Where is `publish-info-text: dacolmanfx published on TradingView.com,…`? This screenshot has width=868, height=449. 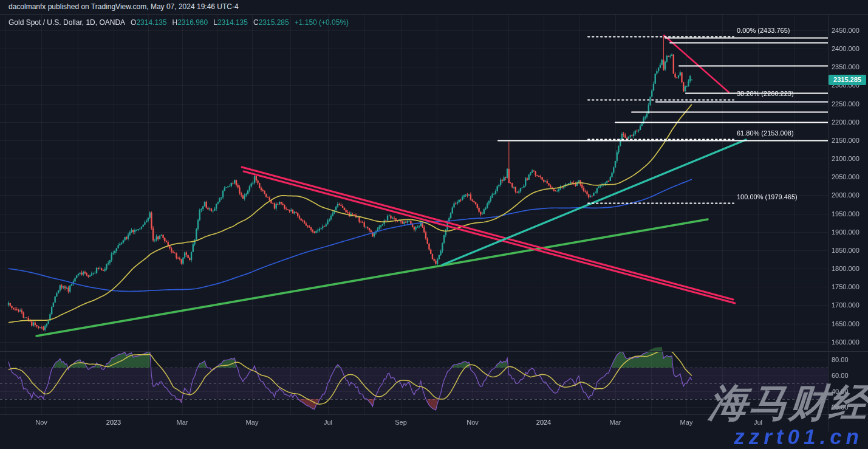
publish-info-text: dacolmanfx published on TradingView.com,… is located at coordinates (124, 7).